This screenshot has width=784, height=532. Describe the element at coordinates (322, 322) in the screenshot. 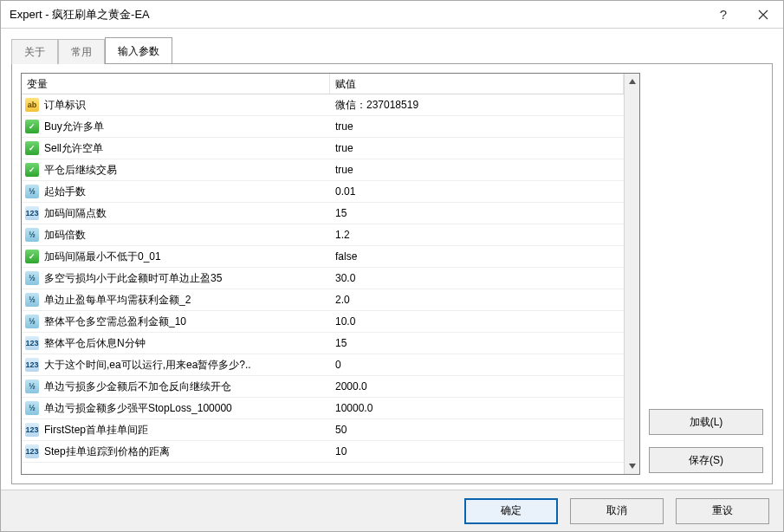

I see `table-row: ½整体平仓多空需总盈利金额_1010.0` at that location.